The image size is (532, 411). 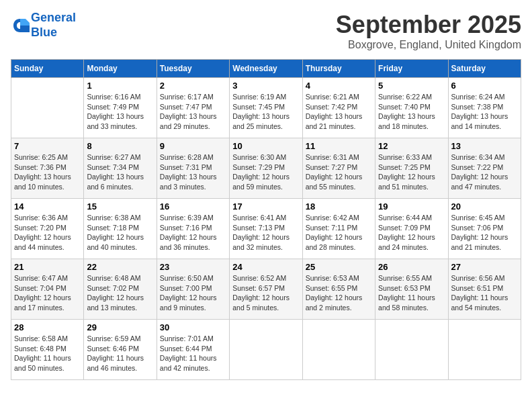 What do you see at coordinates (47, 353) in the screenshot?
I see `day-info: Sunrise: 6:58 AMSunset: 6:48 PMDaylight:…` at bounding box center [47, 353].